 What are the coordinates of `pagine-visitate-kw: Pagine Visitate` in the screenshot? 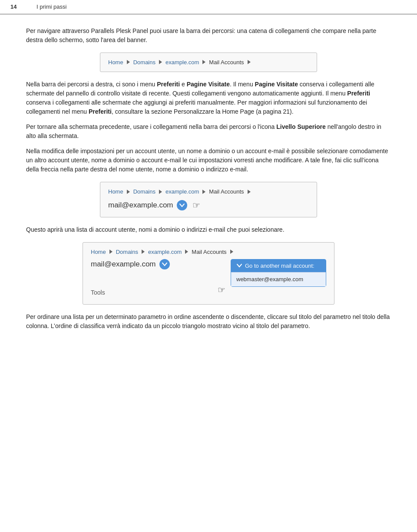 It's located at (276, 84).